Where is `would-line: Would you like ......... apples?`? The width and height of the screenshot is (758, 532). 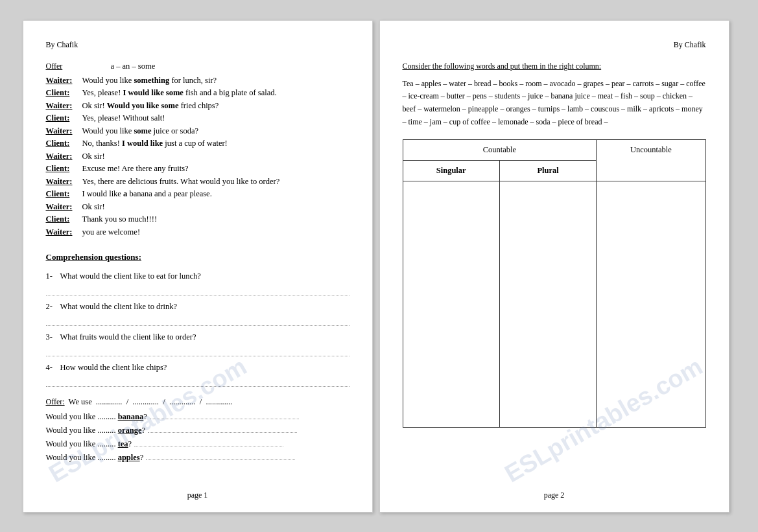
would-line: Would you like ......... apples? is located at coordinates (198, 457).